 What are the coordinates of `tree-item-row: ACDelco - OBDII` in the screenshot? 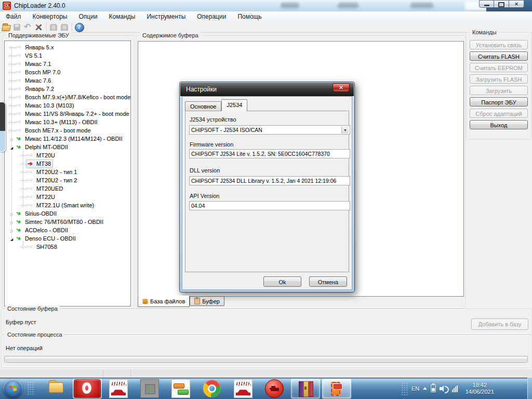 It's located at (43, 231).